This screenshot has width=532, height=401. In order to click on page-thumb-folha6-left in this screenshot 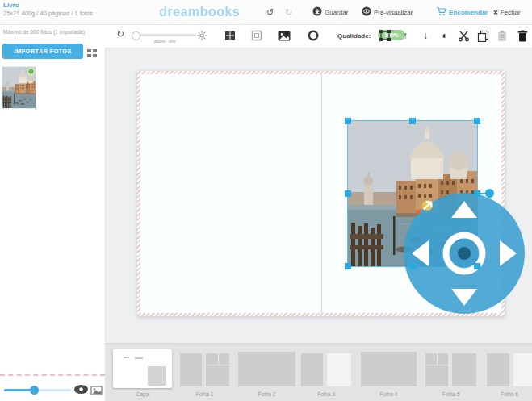, I will do `click(498, 370)`.